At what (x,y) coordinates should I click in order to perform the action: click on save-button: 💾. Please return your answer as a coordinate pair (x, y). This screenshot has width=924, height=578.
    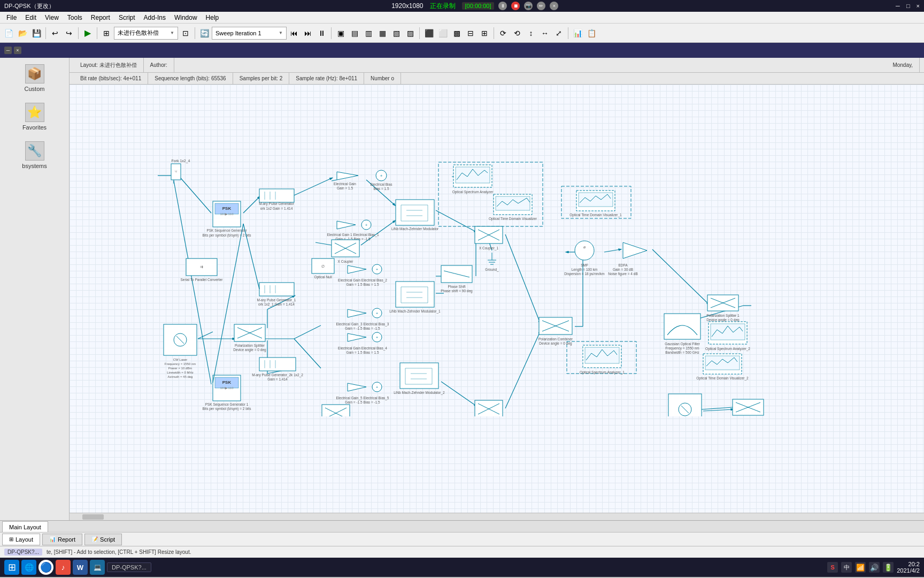
    Looking at the image, I should click on (36, 33).